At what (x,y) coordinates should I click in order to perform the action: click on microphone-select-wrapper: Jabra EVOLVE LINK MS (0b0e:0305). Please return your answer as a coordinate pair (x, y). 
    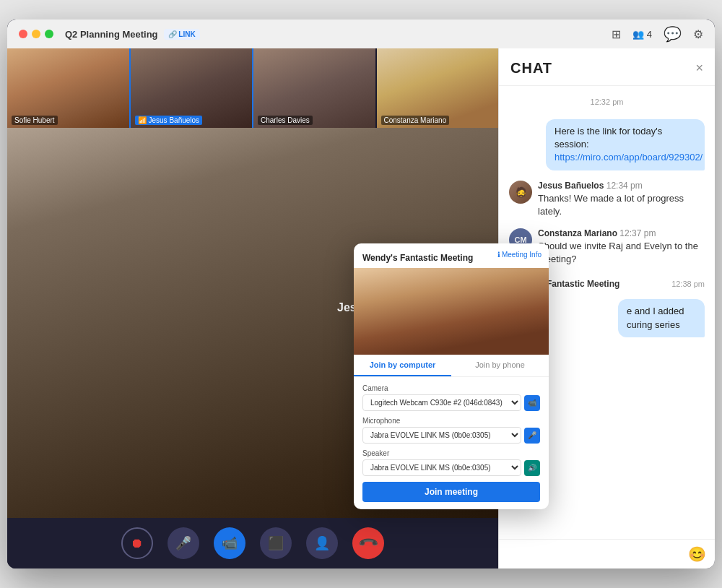
    Looking at the image, I should click on (442, 435).